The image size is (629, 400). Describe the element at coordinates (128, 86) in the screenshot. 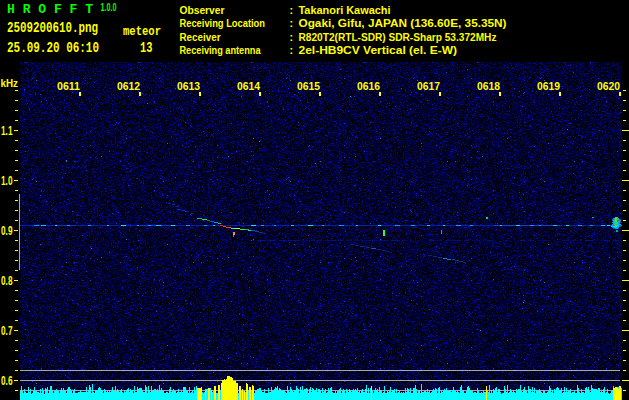

I see `svg-text: 0612` at that location.